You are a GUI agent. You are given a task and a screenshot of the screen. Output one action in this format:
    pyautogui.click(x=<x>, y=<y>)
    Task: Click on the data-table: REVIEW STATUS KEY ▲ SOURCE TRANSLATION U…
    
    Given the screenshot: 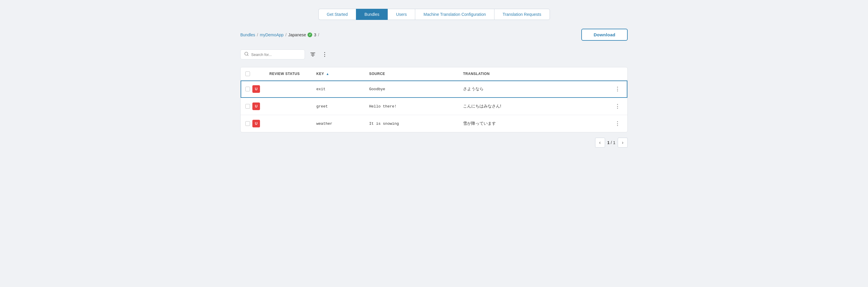 What is the action you would take?
    pyautogui.click(x=434, y=100)
    